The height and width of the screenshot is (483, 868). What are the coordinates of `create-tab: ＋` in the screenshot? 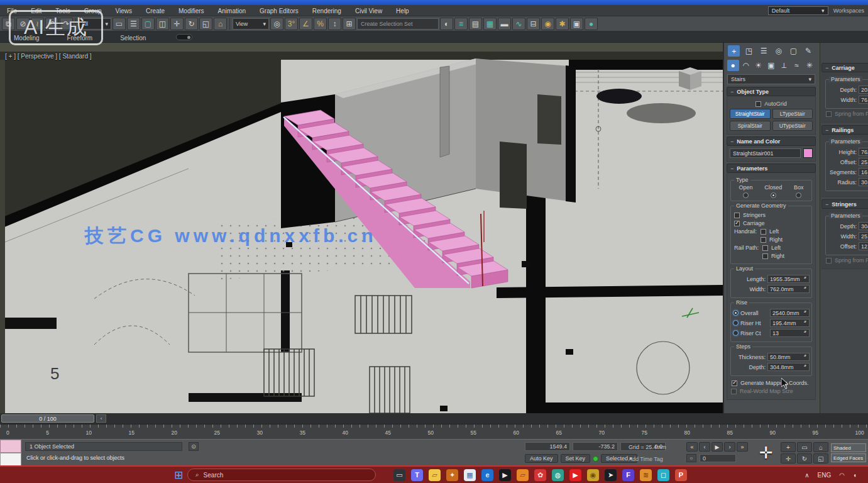 It's located at (734, 51).